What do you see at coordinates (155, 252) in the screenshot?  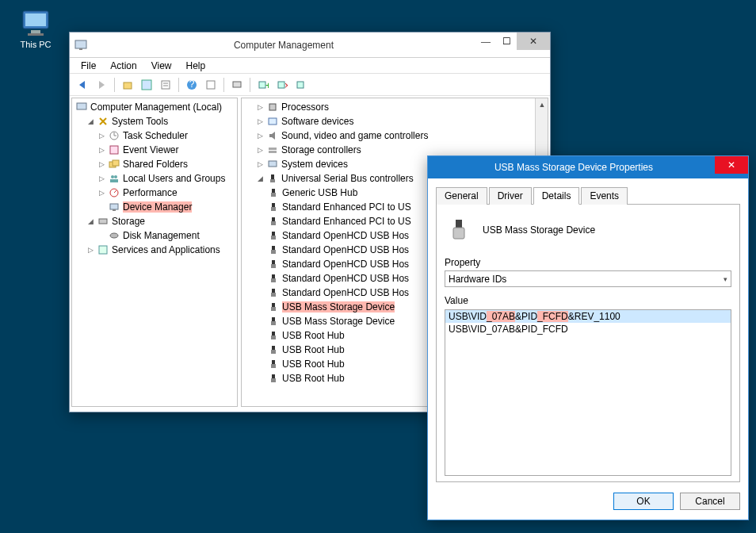 I see `left-tree-pane: Computer Management (Local) ◢ System Too…` at bounding box center [155, 252].